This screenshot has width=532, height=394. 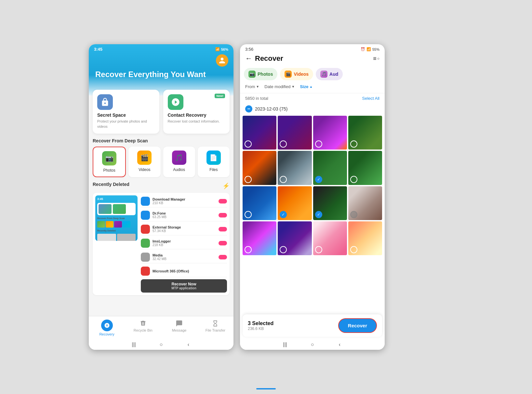 I want to click on gesture-menu-right: |||, so click(x=285, y=345).